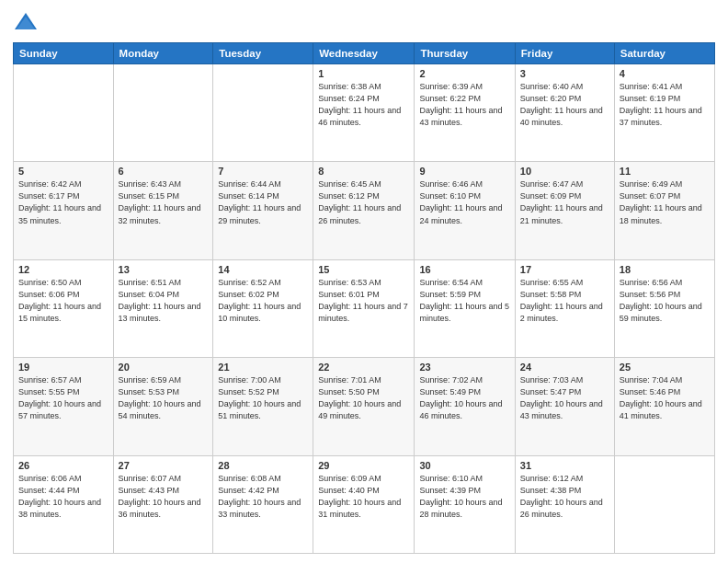  I want to click on weekday-header: Thursday, so click(465, 53).